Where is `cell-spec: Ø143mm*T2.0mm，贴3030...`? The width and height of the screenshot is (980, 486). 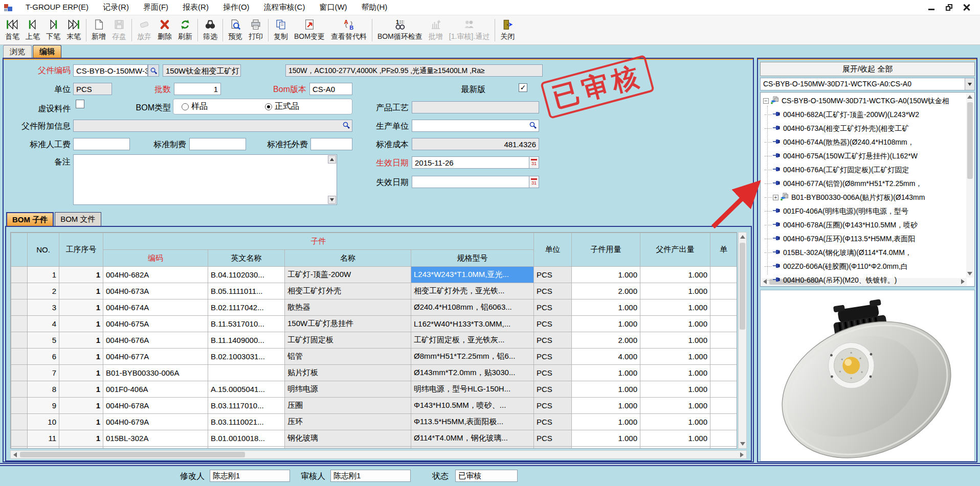
cell-spec: Ø143mm*T2.0mm，贴3030... is located at coordinates (473, 373).